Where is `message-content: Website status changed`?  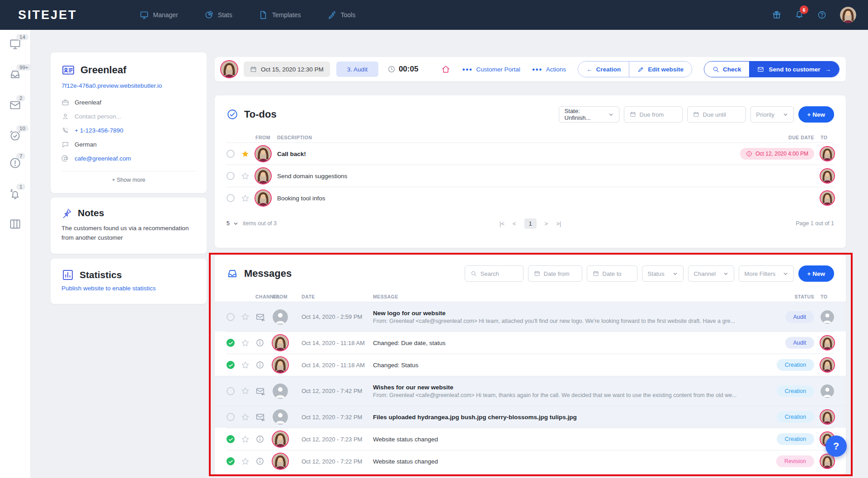
message-content: Website status changed is located at coordinates (566, 440).